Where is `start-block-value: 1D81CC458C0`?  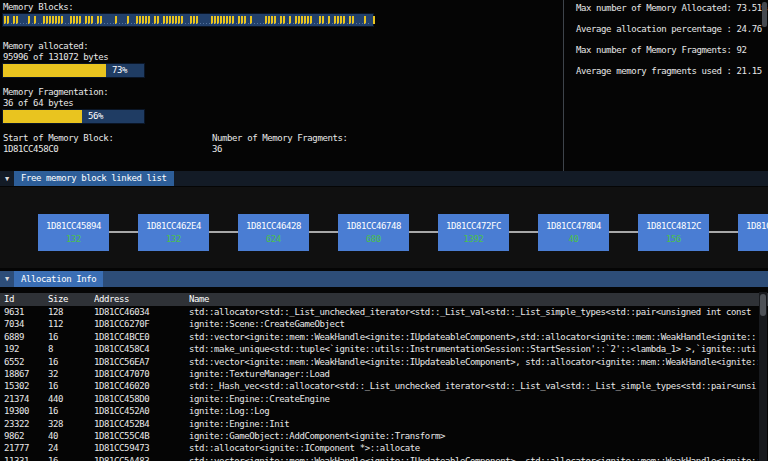 start-block-value: 1D81CC458C0 is located at coordinates (30, 149).